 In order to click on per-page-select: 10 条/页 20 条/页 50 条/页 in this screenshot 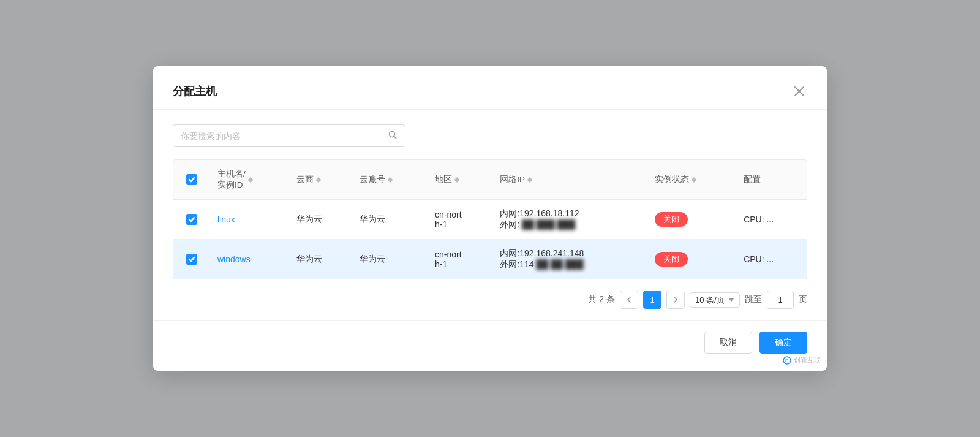, I will do `click(715, 300)`.